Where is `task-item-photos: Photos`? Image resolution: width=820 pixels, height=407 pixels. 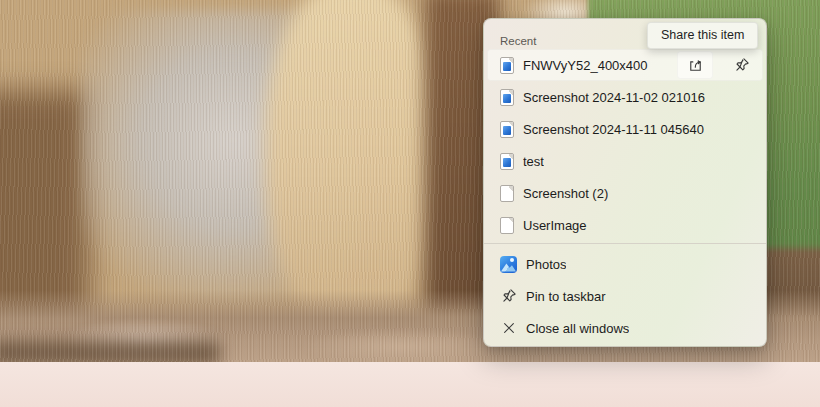 task-item-photos: Photos is located at coordinates (625, 264).